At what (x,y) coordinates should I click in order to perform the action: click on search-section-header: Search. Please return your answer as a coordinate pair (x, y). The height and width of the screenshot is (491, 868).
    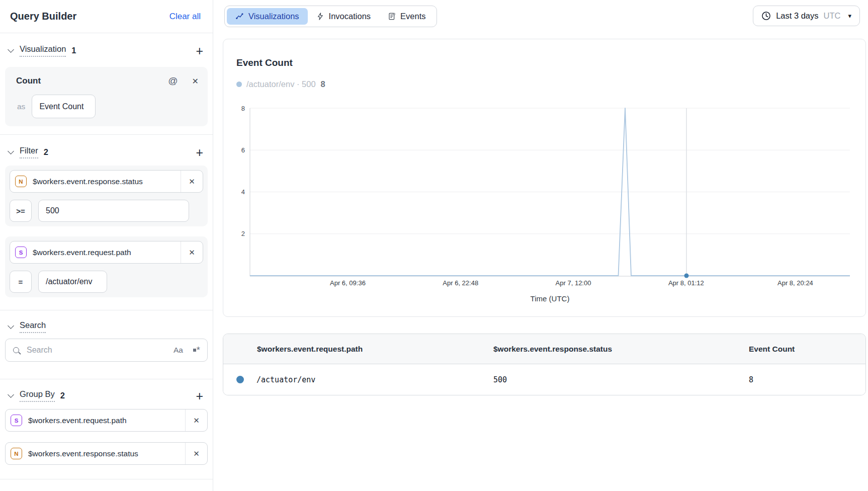
    Looking at the image, I should click on (107, 322).